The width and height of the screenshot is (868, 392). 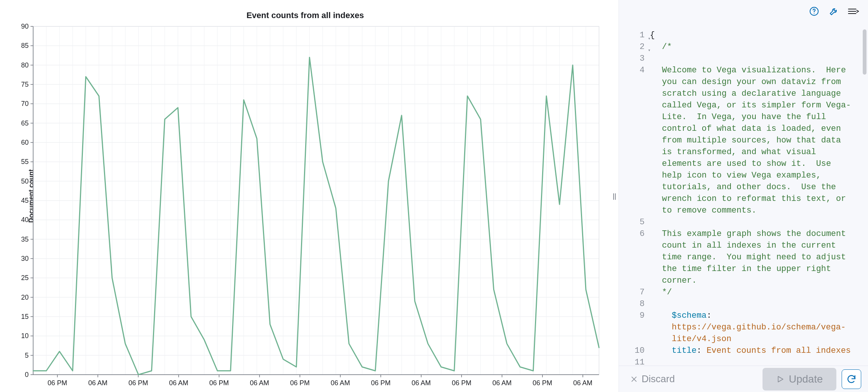 What do you see at coordinates (634, 47) in the screenshot?
I see `line-number: 2▾` at bounding box center [634, 47].